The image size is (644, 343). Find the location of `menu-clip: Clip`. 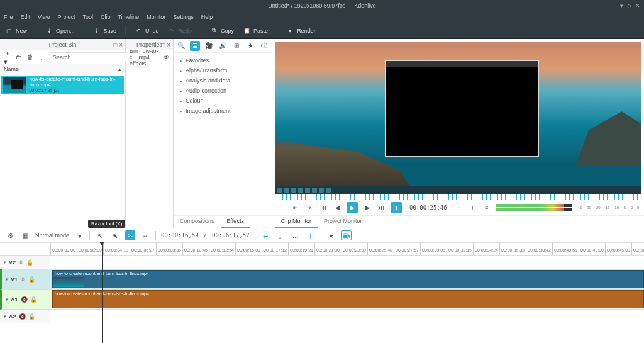

menu-clip: Clip is located at coordinates (106, 17).